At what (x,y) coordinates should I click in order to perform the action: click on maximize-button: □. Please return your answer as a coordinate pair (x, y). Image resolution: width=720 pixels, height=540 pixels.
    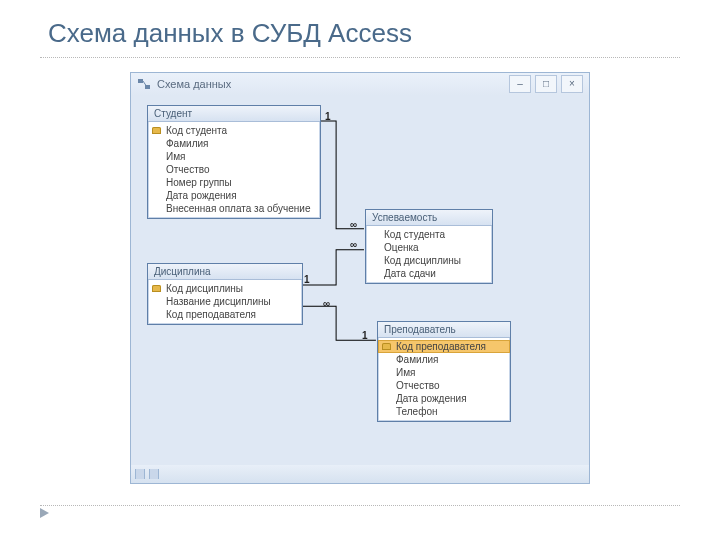
    Looking at the image, I should click on (546, 84).